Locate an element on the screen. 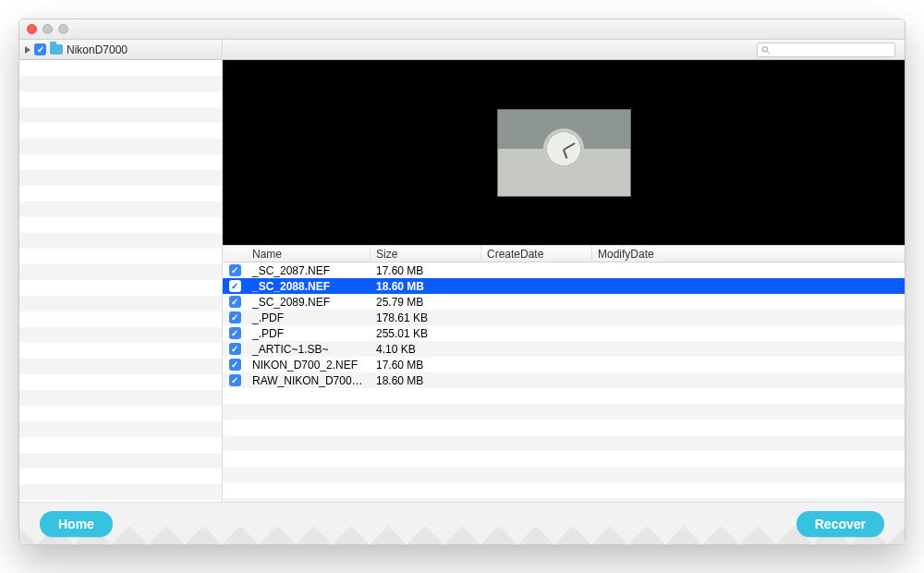  table-row: _ARTIC~1.SB~4.10 KB is located at coordinates (564, 349).